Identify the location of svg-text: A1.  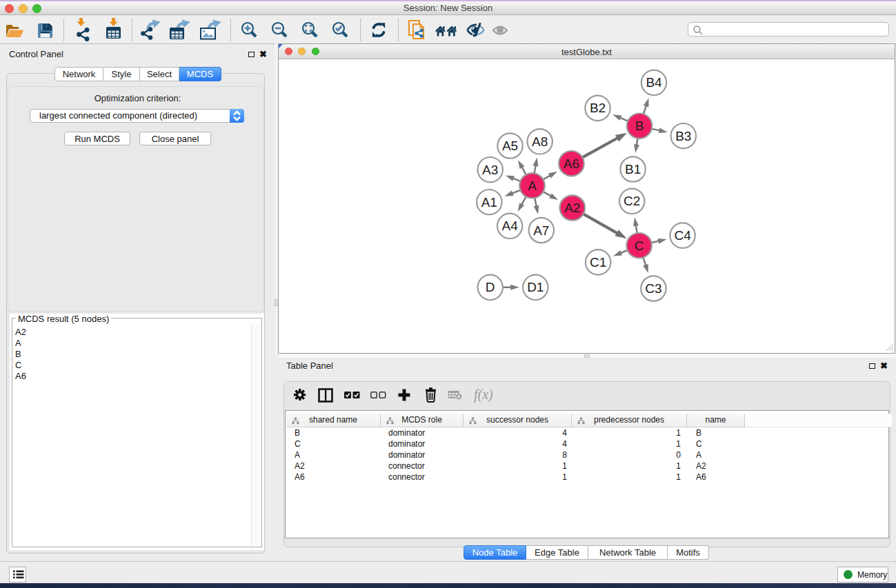
(490, 203).